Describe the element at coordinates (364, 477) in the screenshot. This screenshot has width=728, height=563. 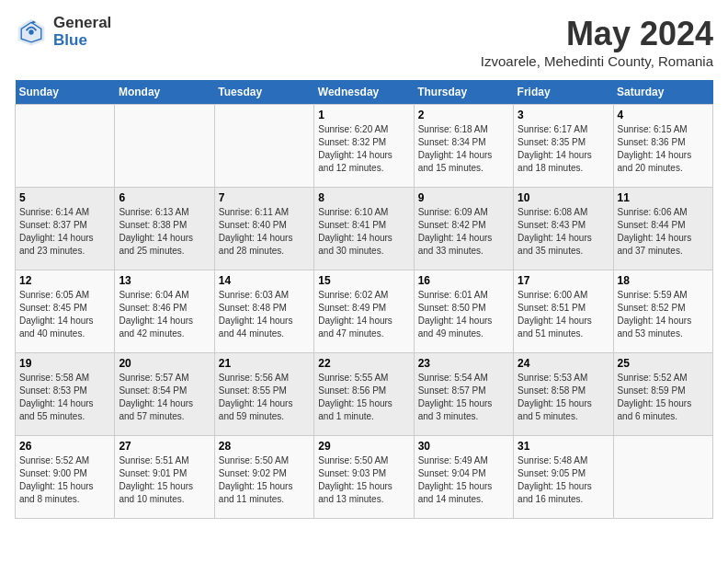
I see `calendar-cell: 29Sunrise: 5:50 AM Sunset: 9:03 PM Dayli…` at that location.